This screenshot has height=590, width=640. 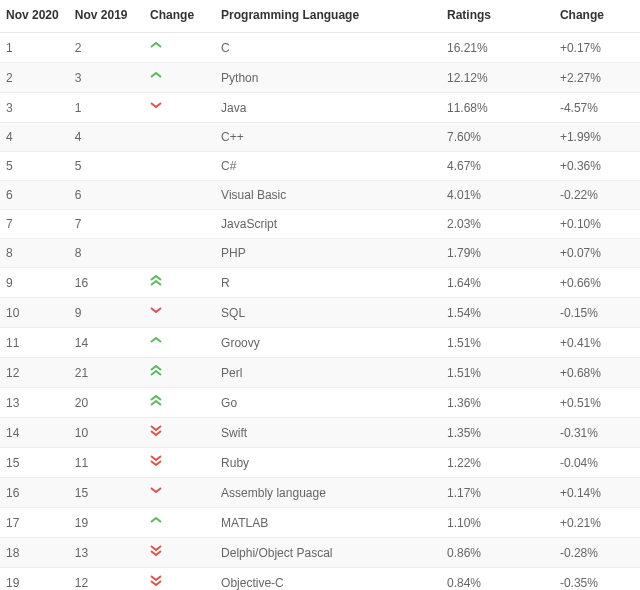 What do you see at coordinates (328, 403) in the screenshot?
I see `cell-language: Go` at bounding box center [328, 403].